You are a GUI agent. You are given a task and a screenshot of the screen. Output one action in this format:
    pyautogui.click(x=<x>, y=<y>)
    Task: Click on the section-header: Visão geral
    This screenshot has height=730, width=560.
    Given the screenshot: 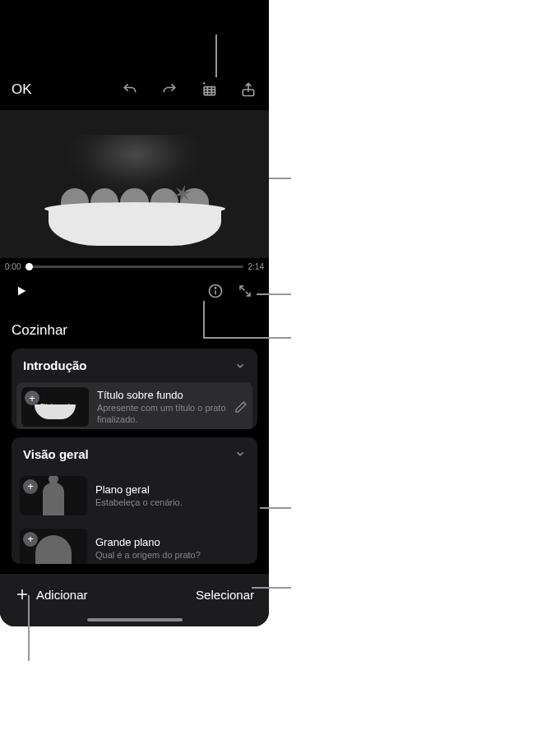 What is the action you would take?
    pyautogui.click(x=135, y=454)
    